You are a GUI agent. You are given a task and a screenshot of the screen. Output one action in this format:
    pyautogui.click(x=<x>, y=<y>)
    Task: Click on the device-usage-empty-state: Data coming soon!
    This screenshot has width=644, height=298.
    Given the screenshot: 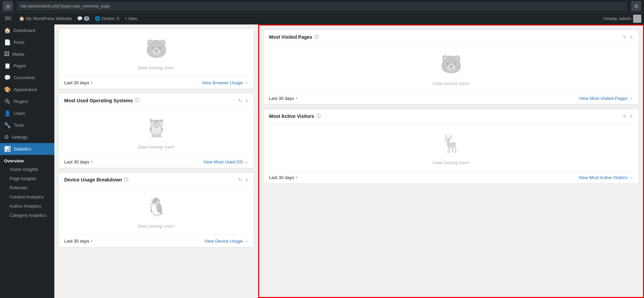 What is the action you would take?
    pyautogui.click(x=156, y=226)
    